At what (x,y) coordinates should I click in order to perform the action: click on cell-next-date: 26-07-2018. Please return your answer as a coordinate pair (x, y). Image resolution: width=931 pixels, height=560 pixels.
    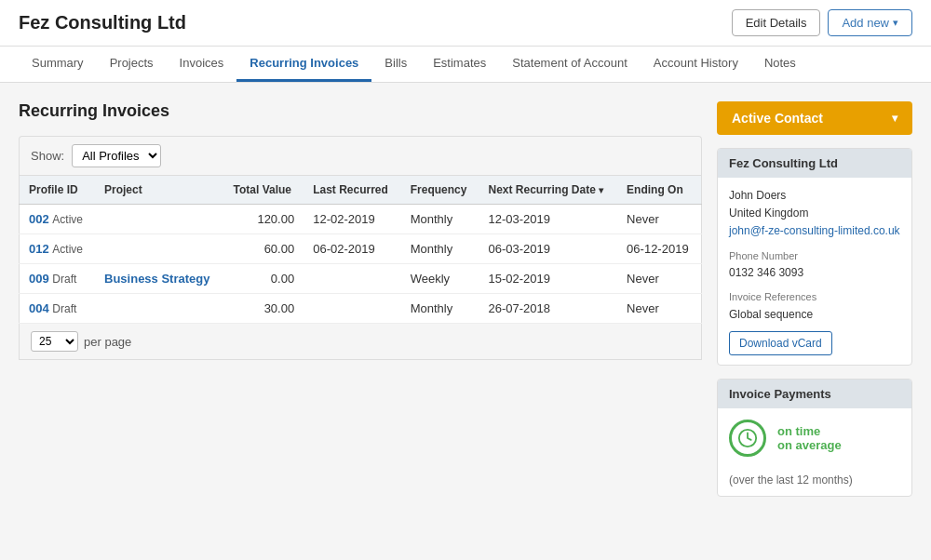
    Looking at the image, I should click on (547, 309).